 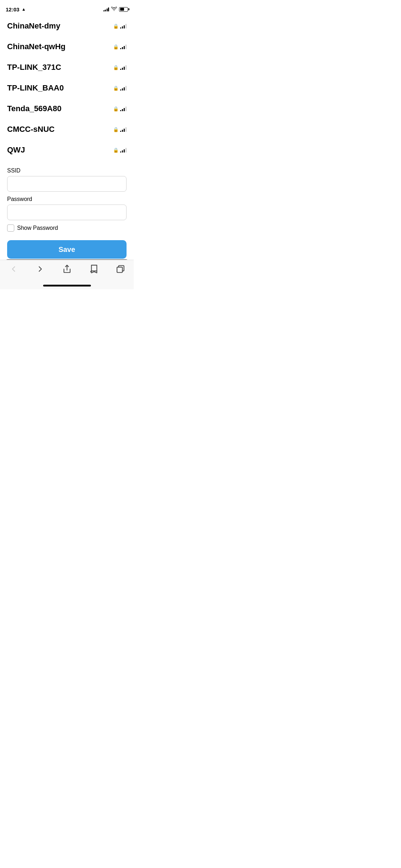 What do you see at coordinates (36, 88) in the screenshot?
I see `network-name: TP-LINK_BAA0` at bounding box center [36, 88].